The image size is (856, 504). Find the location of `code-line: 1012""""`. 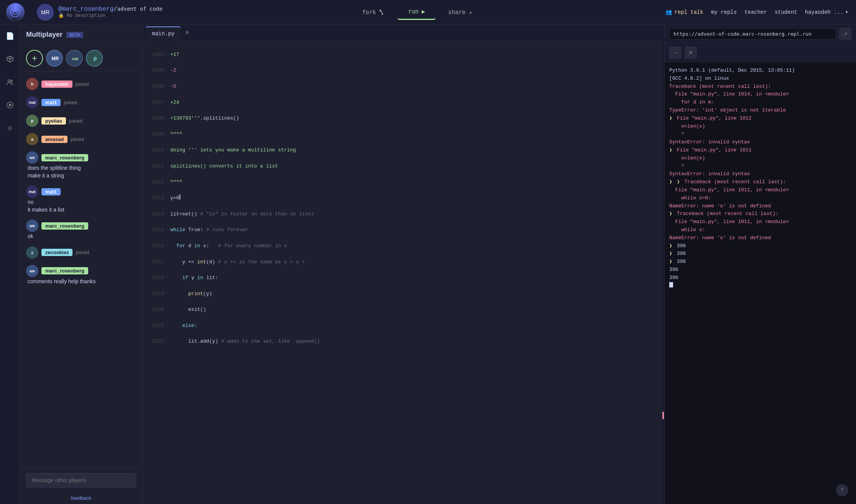

code-line: 1012"""" is located at coordinates (402, 182).